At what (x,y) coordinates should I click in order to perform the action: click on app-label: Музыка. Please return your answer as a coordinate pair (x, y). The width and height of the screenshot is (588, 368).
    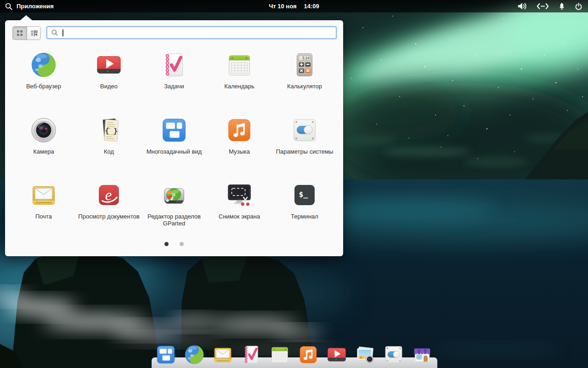
    Looking at the image, I should click on (239, 152).